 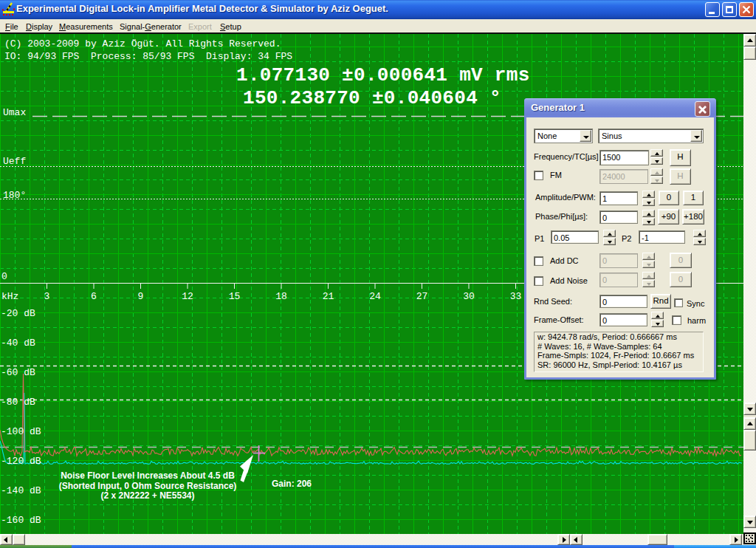 What do you see at coordinates (148, 56) in the screenshot?
I see `svg-text:IO: 94/93 FPS Process: 85/93: IO: 94/93 FPS Process: 85/93 FPS Display…` at bounding box center [148, 56].